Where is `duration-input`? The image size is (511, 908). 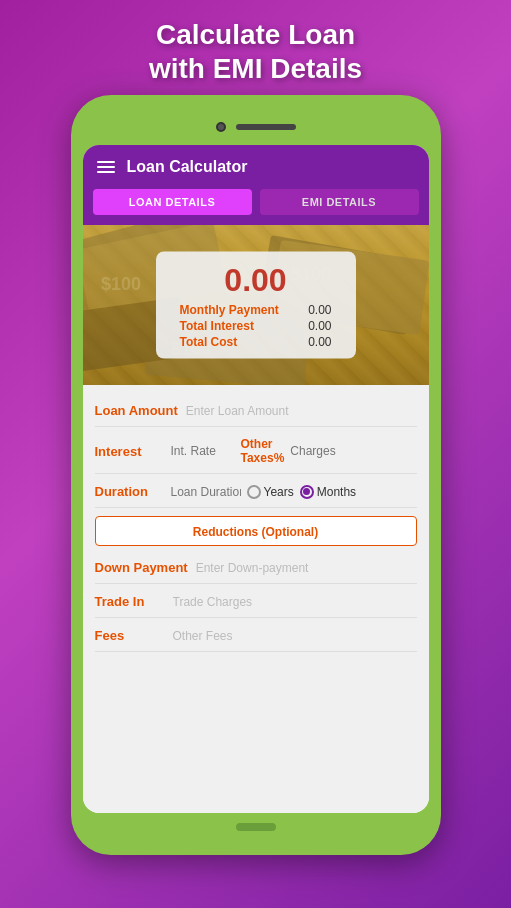
duration-input is located at coordinates (206, 492).